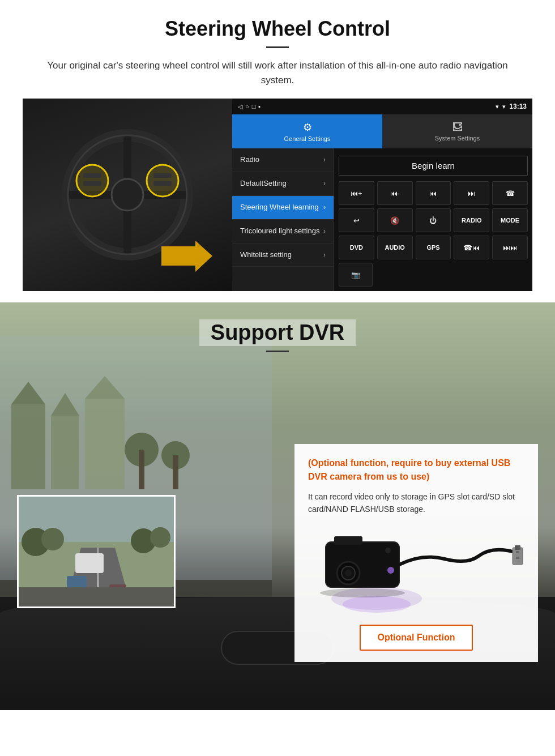 Image resolution: width=555 pixels, height=756 pixels. I want to click on next-track-button: ⏭, so click(471, 193).